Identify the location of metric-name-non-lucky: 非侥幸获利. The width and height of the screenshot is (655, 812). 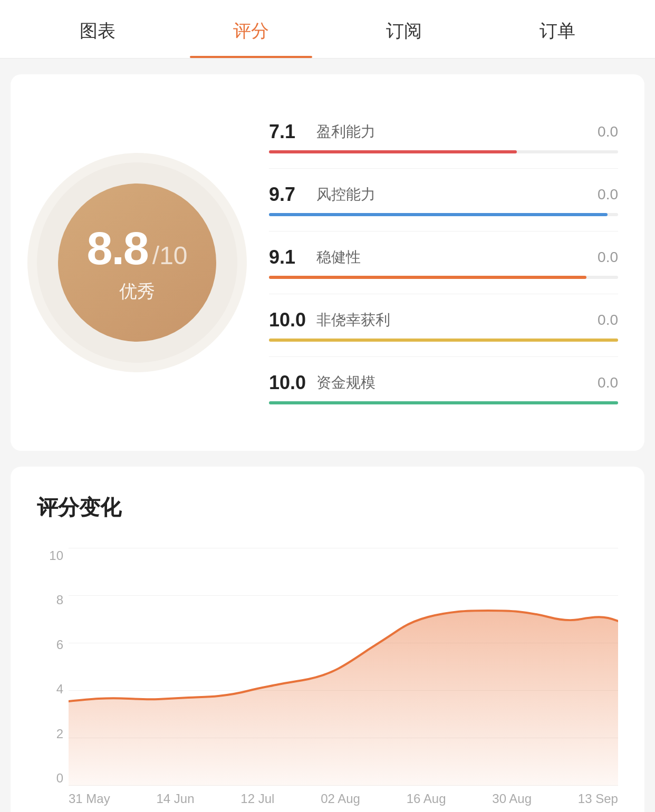
(457, 320).